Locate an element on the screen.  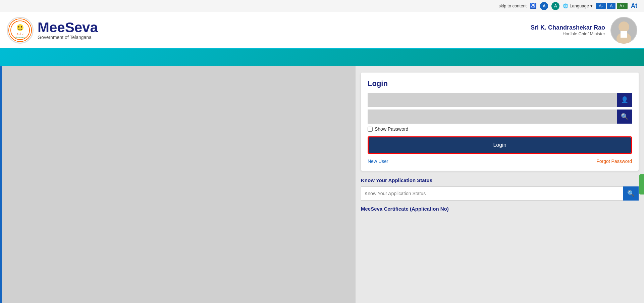
new-user-link: New User is located at coordinates (378, 161).